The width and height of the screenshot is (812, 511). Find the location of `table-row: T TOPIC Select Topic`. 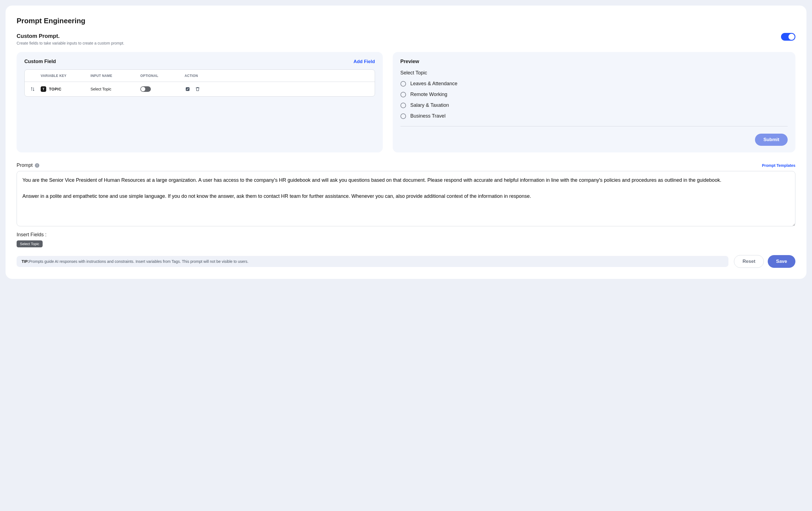

table-row: T TOPIC Select Topic is located at coordinates (200, 89).